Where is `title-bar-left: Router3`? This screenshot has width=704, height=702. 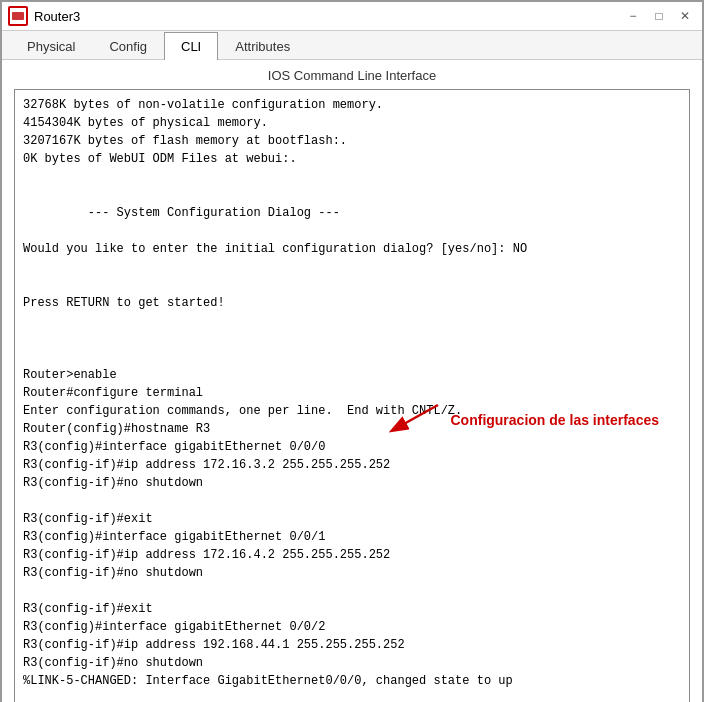 title-bar-left: Router3 is located at coordinates (44, 16).